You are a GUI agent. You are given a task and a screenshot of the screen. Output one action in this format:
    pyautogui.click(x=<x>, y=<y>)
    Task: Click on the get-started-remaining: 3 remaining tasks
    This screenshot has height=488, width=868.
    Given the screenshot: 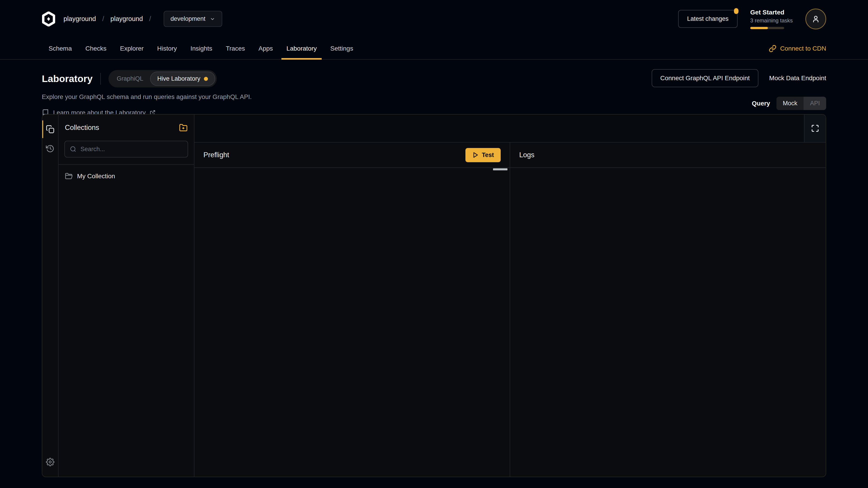 What is the action you would take?
    pyautogui.click(x=772, y=21)
    